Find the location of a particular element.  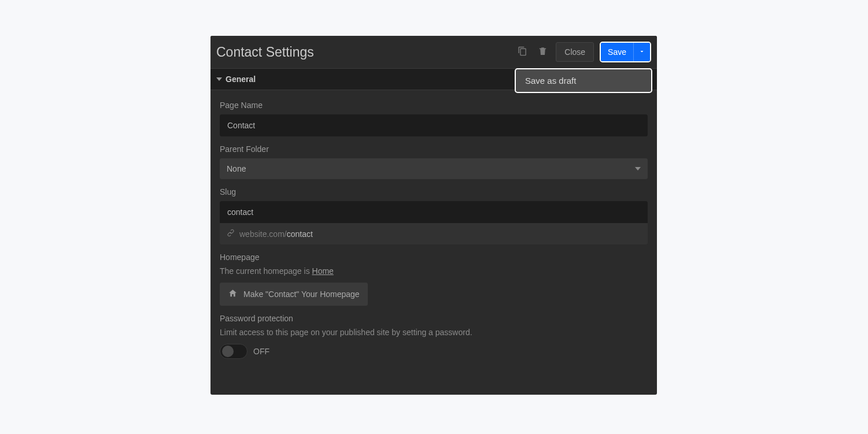

copy-icon is located at coordinates (523, 52).